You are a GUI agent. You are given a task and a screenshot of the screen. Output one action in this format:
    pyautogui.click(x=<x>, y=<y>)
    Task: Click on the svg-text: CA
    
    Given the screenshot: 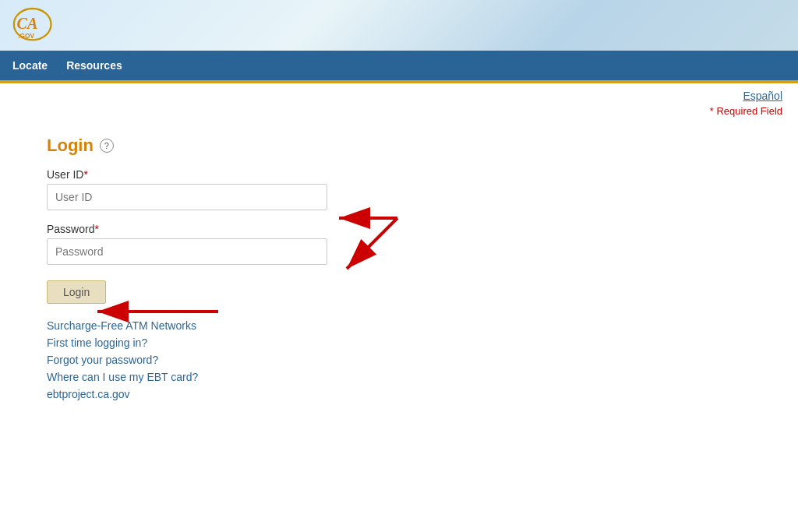 What is the action you would take?
    pyautogui.click(x=28, y=23)
    